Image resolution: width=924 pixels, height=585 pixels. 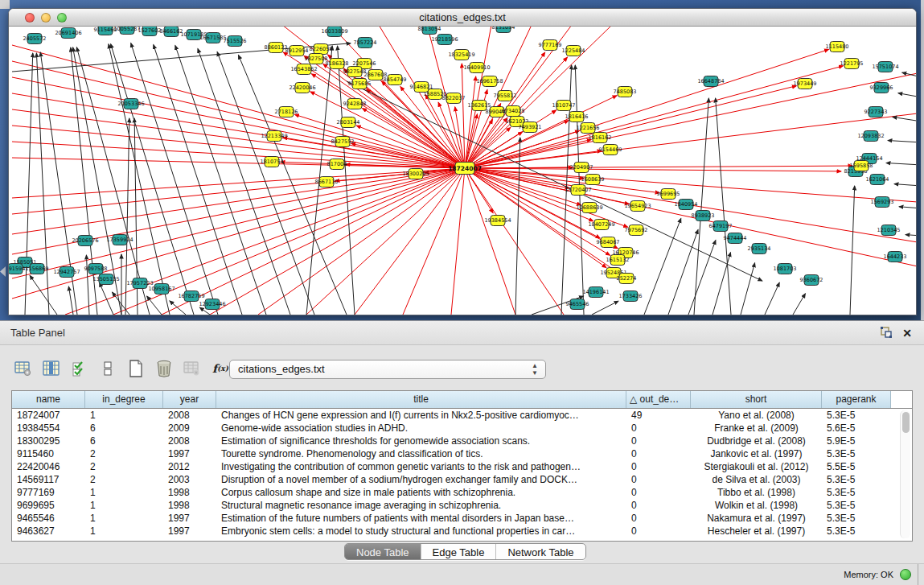 I want to click on tab-edge-table: Edge Table, so click(x=458, y=552).